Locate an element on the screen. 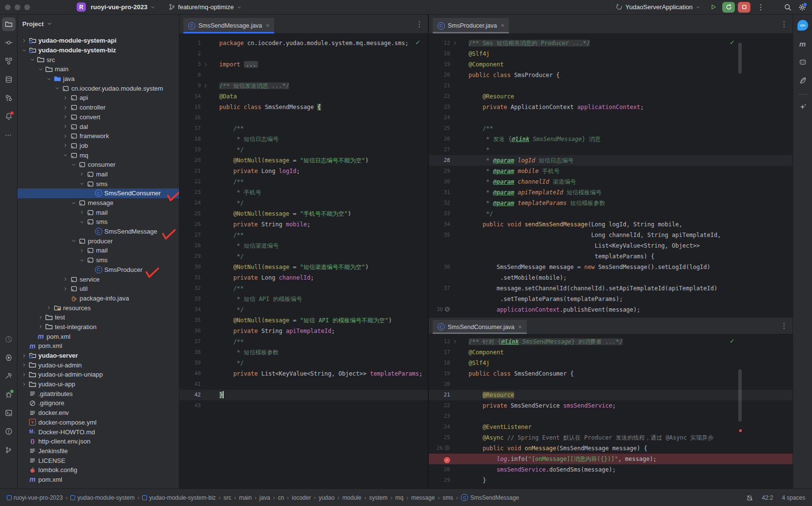 The image size is (812, 506). close-window-button is located at coordinates (8, 7).